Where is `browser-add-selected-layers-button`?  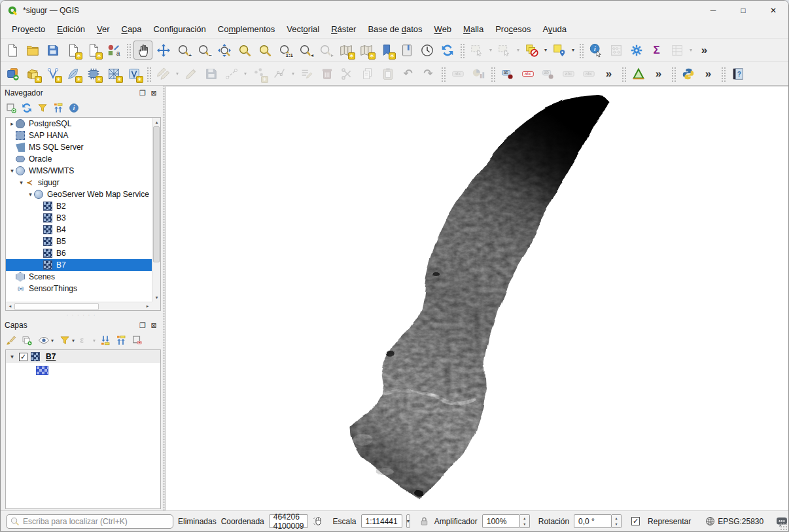 browser-add-selected-layers-button is located at coordinates (11, 108).